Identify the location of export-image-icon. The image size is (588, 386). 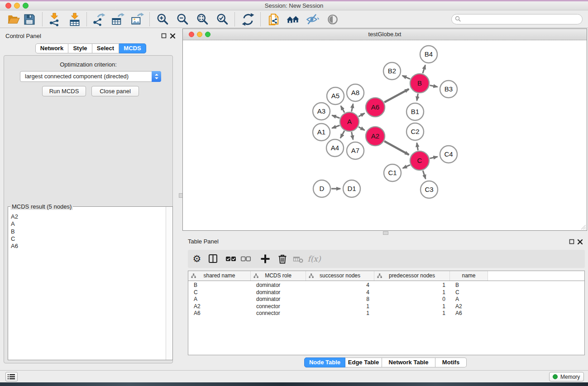
(137, 19).